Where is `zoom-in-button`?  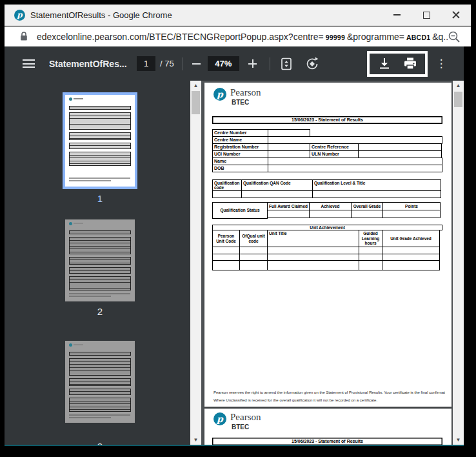
zoom-in-button is located at coordinates (253, 64).